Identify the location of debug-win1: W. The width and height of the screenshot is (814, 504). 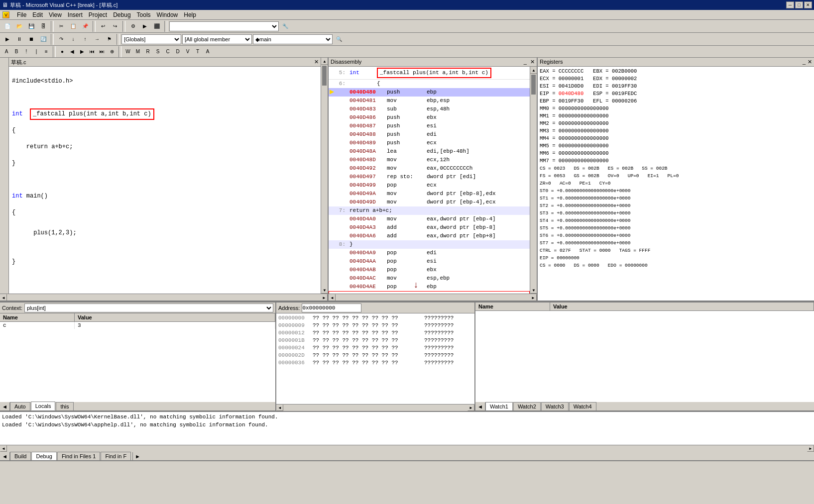
(128, 52).